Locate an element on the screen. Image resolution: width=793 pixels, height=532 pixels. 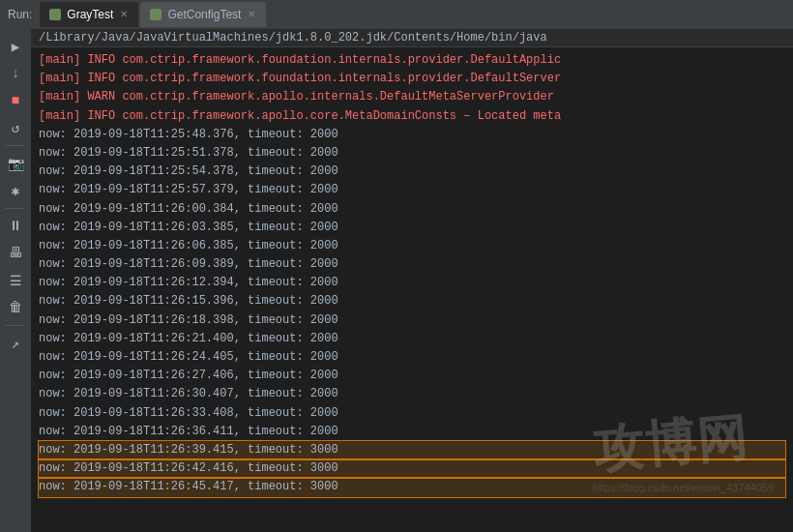
tab-close-gray-test: ✕ is located at coordinates (124, 15).